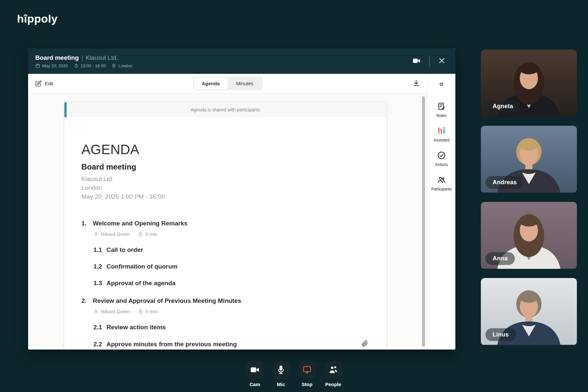  I want to click on document-scrollbar, so click(423, 221).